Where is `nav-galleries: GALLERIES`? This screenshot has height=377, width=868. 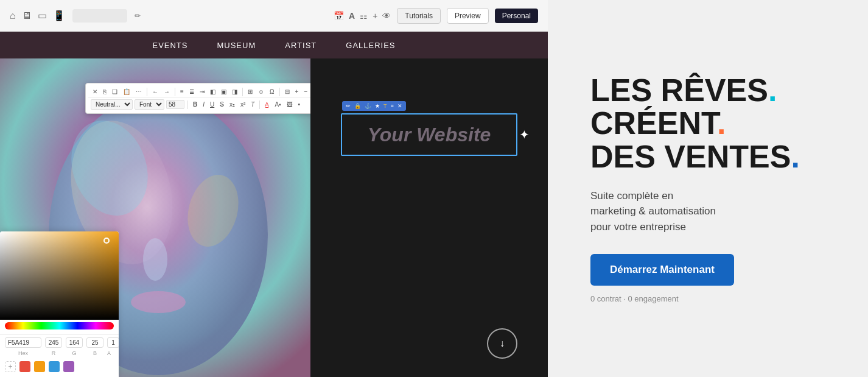
nav-galleries: GALLERIES is located at coordinates (370, 45).